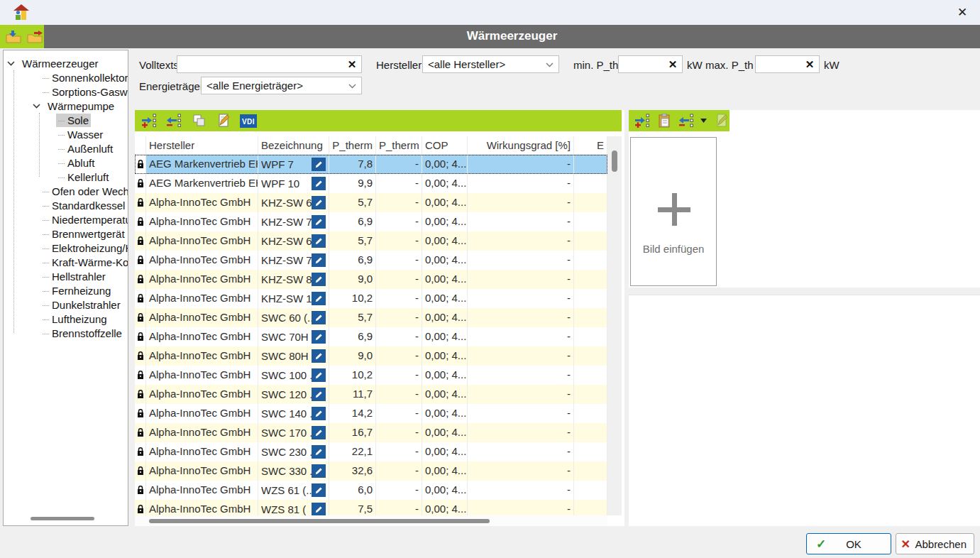 The width and height of the screenshot is (980, 558). Describe the element at coordinates (491, 64) in the screenshot. I see `hersteller-dropdown: <alle Hersteller>` at that location.